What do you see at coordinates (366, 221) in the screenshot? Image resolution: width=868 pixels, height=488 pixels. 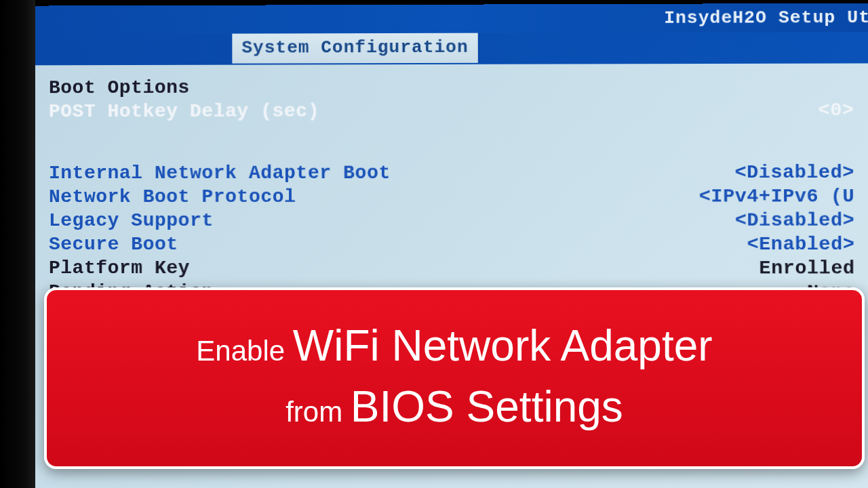 I see `label-legacy-support: Legacy Support` at bounding box center [366, 221].